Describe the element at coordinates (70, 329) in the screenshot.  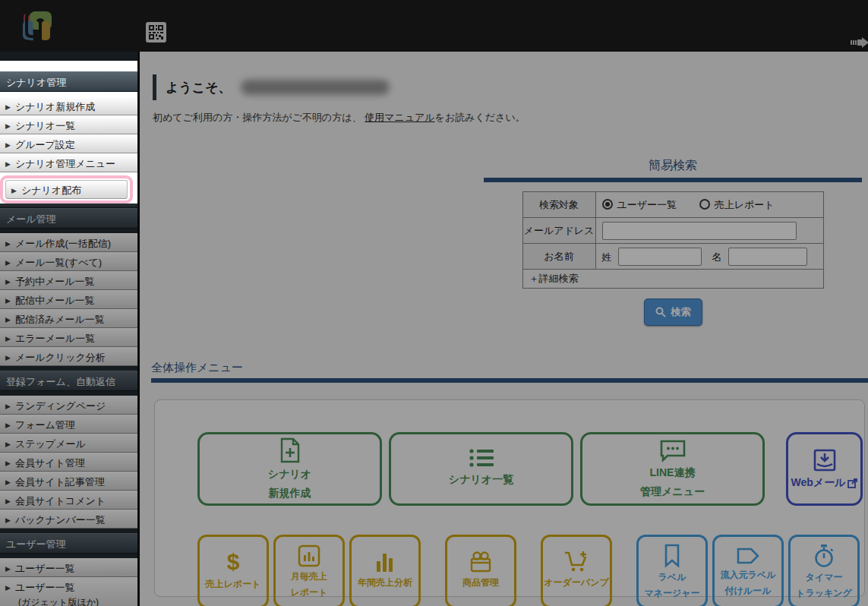
I see `sidebar: シナリオ管理 シナリオ新規作成 シナリオ一覧 グループ設定 シナリオ管理メニュー…` at that location.